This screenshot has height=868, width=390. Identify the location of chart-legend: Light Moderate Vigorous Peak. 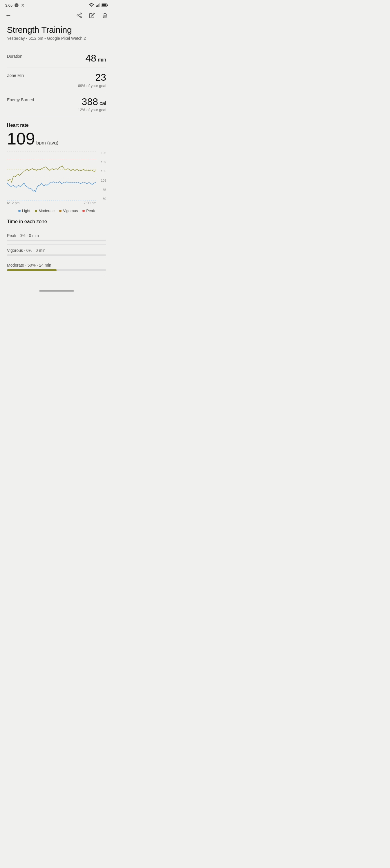
(57, 211).